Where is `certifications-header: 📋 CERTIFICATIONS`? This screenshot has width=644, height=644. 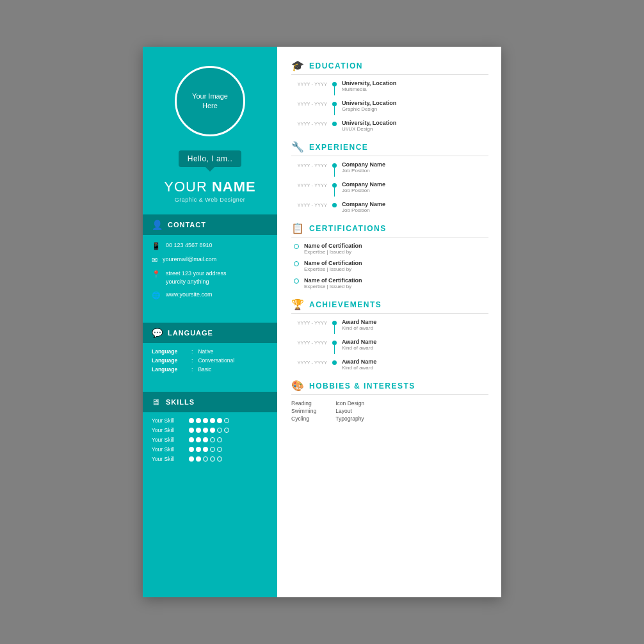 certifications-header: 📋 CERTIFICATIONS is located at coordinates (390, 228).